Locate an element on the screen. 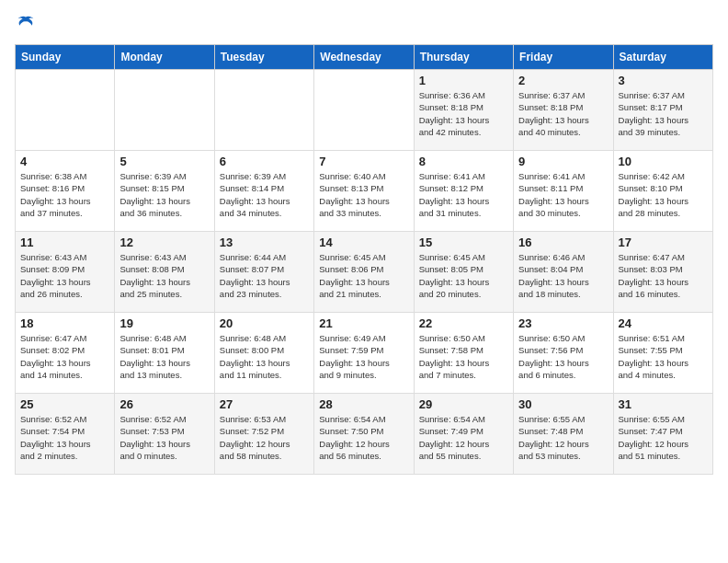 The image size is (728, 563). day-header-sunday: Sunday is located at coordinates (65, 57).